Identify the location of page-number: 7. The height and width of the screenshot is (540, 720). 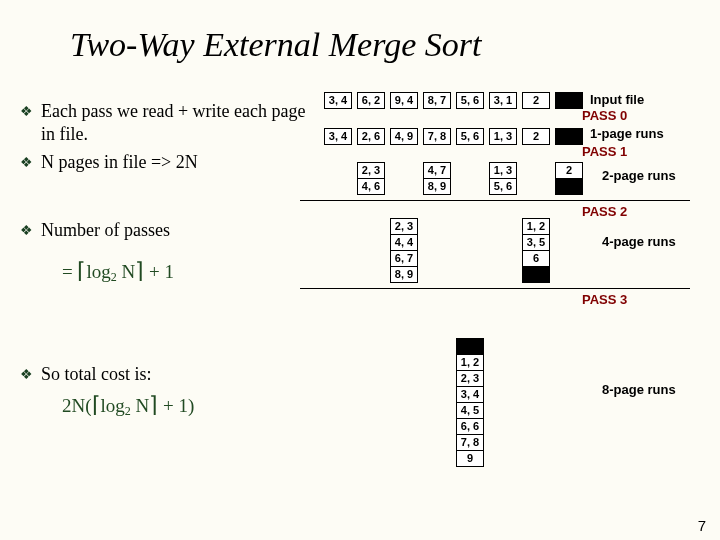
(702, 526).